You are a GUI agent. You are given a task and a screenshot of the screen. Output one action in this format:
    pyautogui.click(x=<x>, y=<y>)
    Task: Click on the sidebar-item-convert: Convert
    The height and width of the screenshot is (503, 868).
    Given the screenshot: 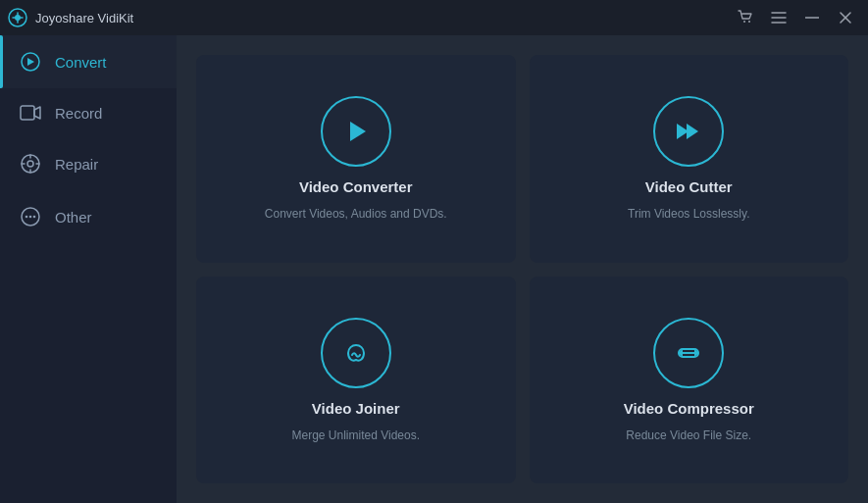 What is the action you would take?
    pyautogui.click(x=88, y=62)
    